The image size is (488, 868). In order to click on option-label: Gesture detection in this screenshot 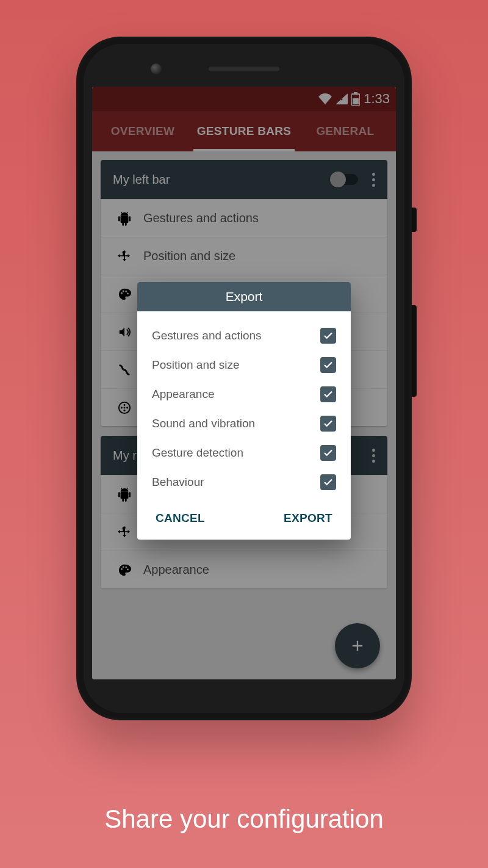, I will do `click(198, 453)`.